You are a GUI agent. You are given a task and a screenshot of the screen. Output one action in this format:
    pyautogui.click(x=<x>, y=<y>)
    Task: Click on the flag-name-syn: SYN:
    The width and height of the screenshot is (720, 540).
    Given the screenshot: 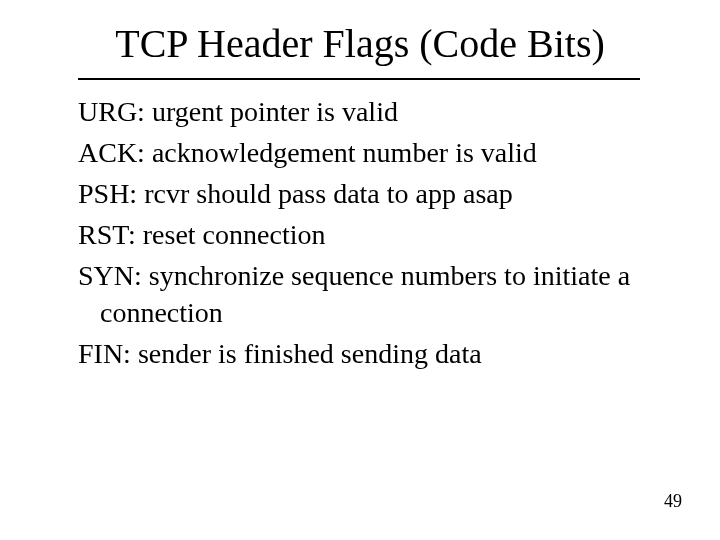 What is the action you would take?
    pyautogui.click(x=110, y=276)
    